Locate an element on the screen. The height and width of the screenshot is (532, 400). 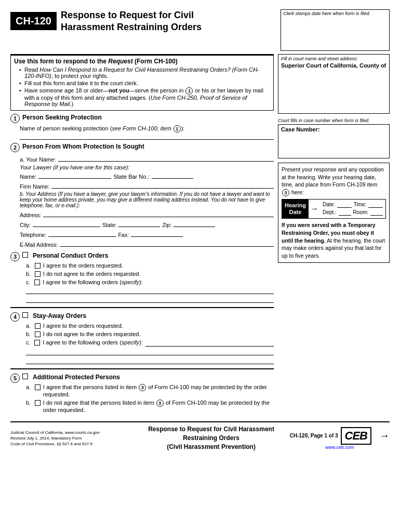
lawyer-name-field is located at coordinates (75, 175).